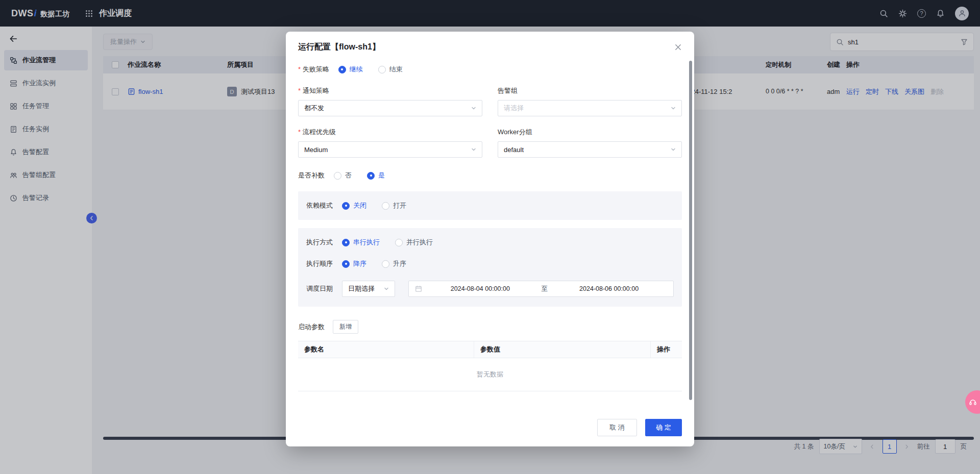  I want to click on exec-order-label: 执行顺序, so click(320, 264).